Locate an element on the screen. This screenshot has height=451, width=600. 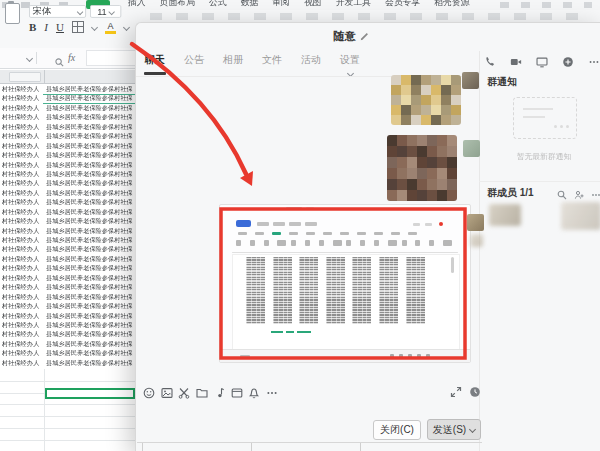
launch-app-icon is located at coordinates (568, 60).